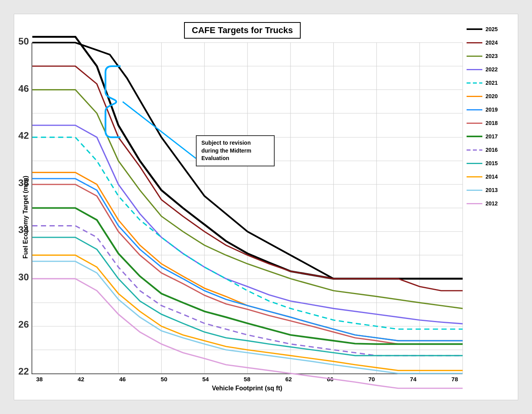 The width and height of the screenshot is (532, 414). I want to click on svg-text: 22, so click(24, 371).